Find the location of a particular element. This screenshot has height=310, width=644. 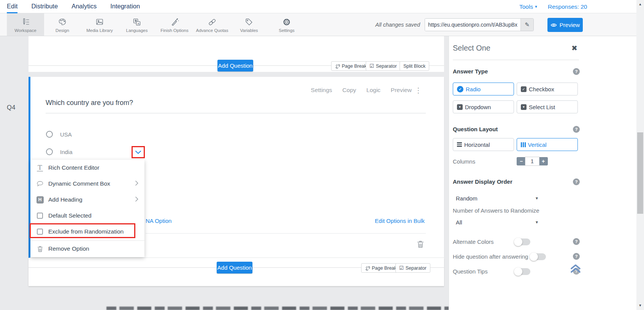

alternate-colors-label: Alternate Colors is located at coordinates (473, 242).